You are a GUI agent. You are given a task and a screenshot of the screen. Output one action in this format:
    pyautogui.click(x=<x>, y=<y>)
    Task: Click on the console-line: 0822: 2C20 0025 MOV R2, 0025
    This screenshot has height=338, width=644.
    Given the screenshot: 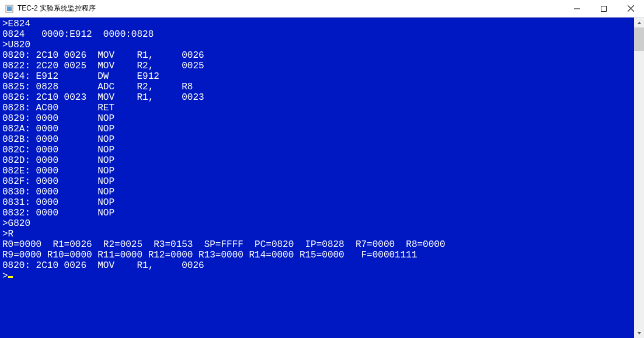 What is the action you would take?
    pyautogui.click(x=317, y=66)
    